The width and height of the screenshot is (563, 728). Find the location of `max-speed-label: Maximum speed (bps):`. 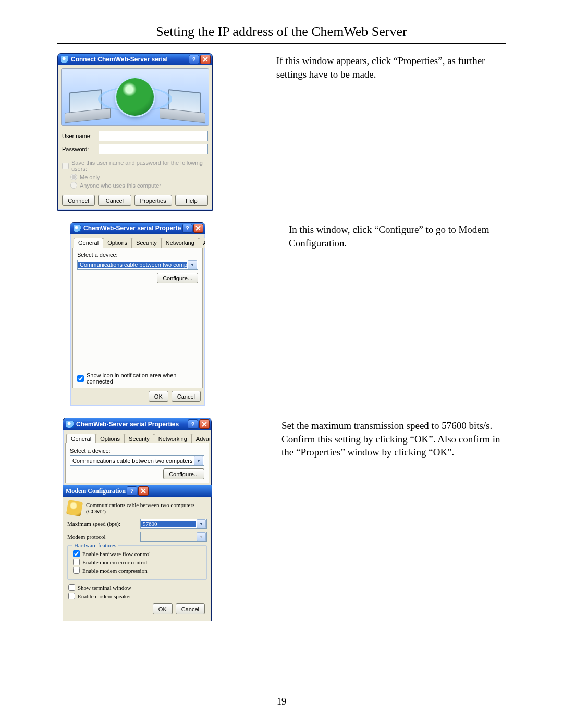

max-speed-label: Maximum speed (bps): is located at coordinates (104, 524).